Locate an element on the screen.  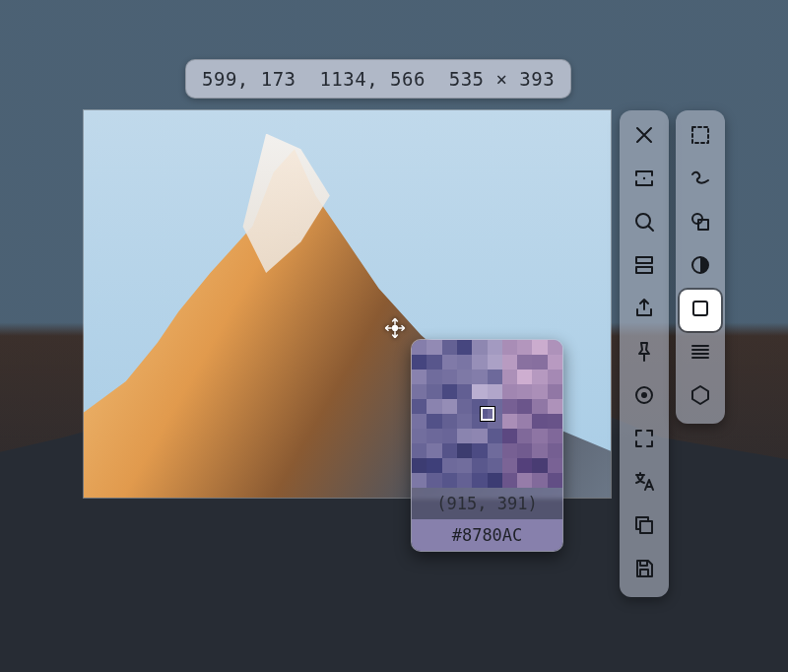
magnifier-center-icon is located at coordinates (488, 414).